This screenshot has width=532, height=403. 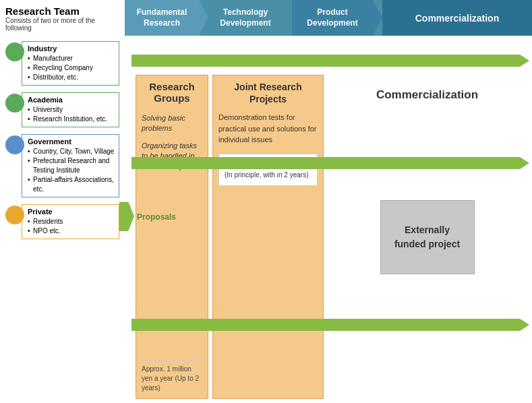 I want to click on academia-item-1: University, so click(x=71, y=110).